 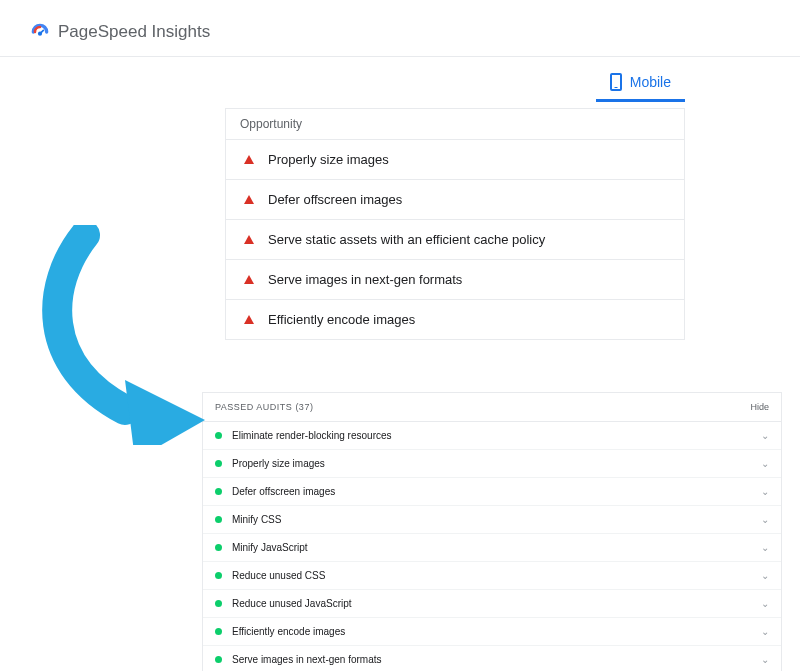 What do you see at coordinates (455, 200) in the screenshot?
I see `opportunity-item: Defer offscreen images` at bounding box center [455, 200].